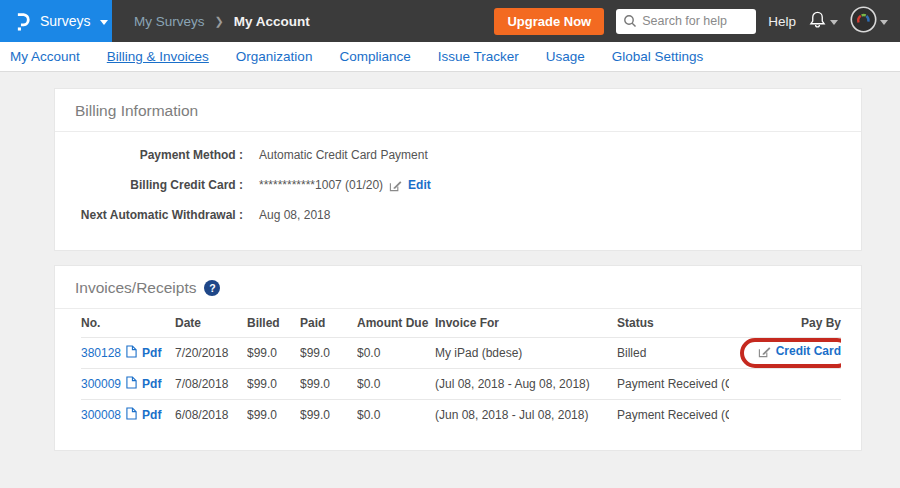 This screenshot has height=488, width=900. Describe the element at coordinates (211, 384) in the screenshot. I see `invoice-date: 7/08/2018` at that location.